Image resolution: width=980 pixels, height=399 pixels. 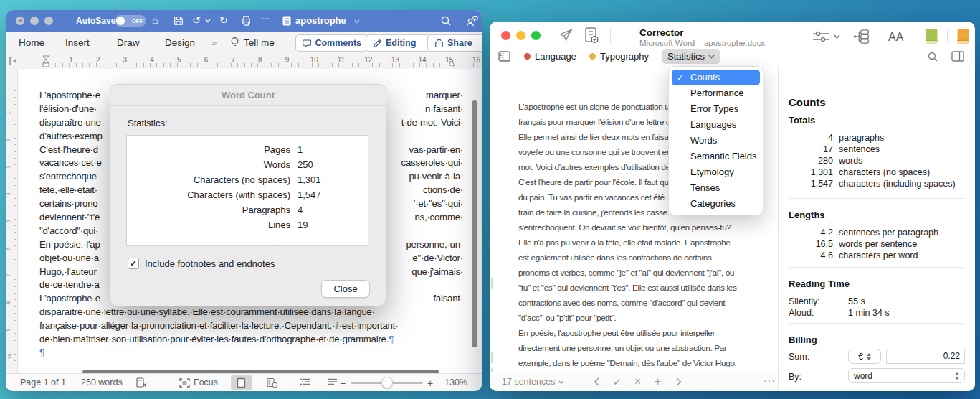 I want to click on by-select: word, so click(x=906, y=376).